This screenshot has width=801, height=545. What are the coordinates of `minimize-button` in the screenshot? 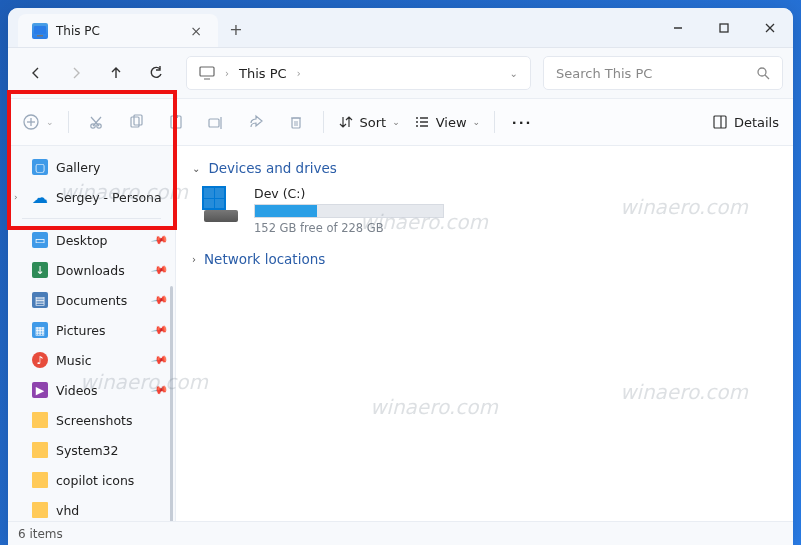 It's located at (678, 28).